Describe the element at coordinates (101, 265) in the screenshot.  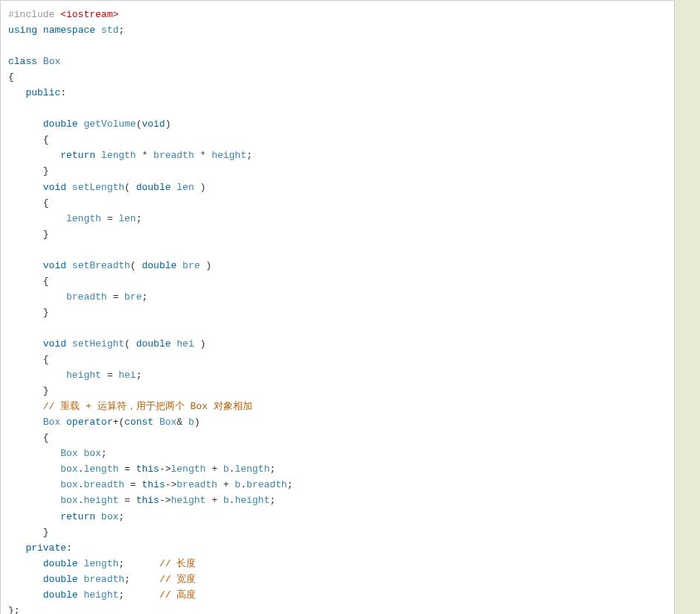
I see `code-token: setBreadth` at that location.